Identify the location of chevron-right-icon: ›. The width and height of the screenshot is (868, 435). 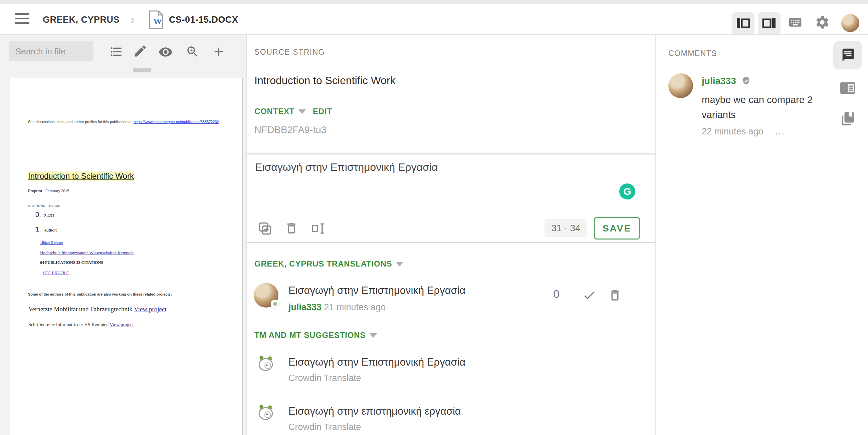
(132, 20).